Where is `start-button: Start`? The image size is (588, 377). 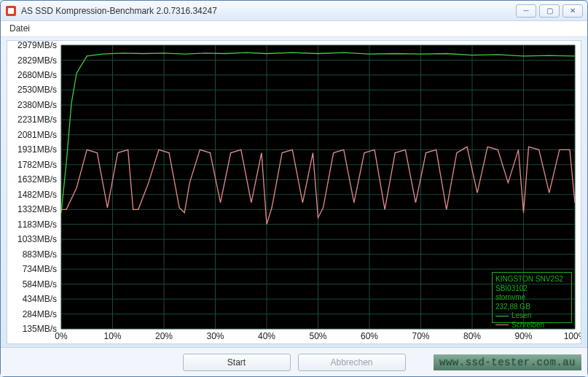 start-button: Start is located at coordinates (237, 362).